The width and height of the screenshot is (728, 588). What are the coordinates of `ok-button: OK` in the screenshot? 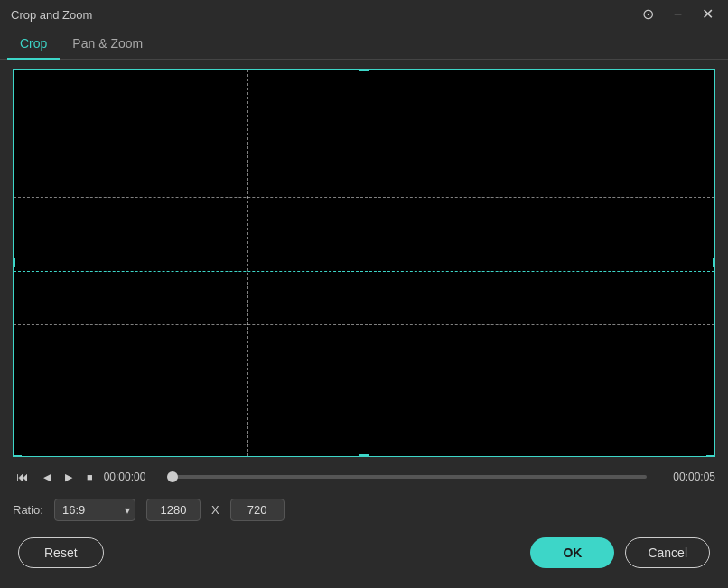 It's located at (573, 553).